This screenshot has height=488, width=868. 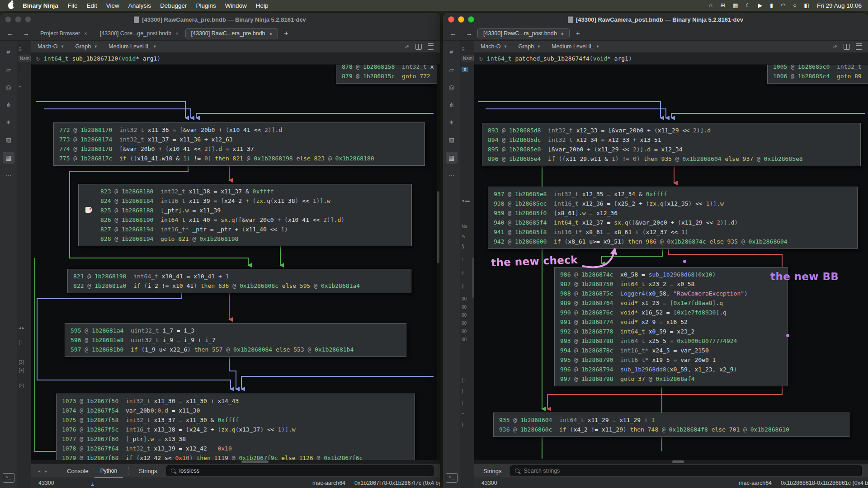 What do you see at coordinates (239, 149) in the screenshot?
I see `code-line: 774 @ 1b2868178 [&var_20b0 + (x10_41 << …` at bounding box center [239, 149].